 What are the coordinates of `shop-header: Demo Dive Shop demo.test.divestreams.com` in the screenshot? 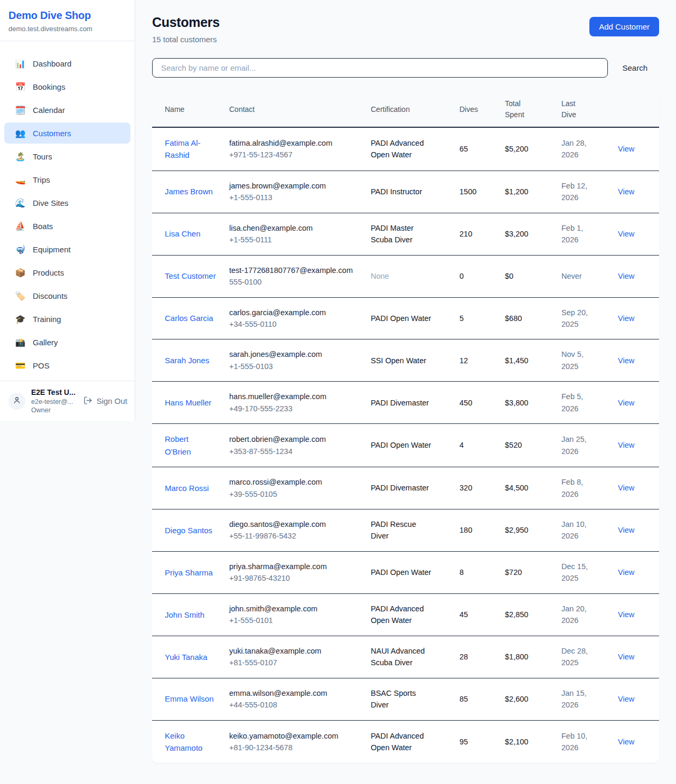 It's located at (68, 21).